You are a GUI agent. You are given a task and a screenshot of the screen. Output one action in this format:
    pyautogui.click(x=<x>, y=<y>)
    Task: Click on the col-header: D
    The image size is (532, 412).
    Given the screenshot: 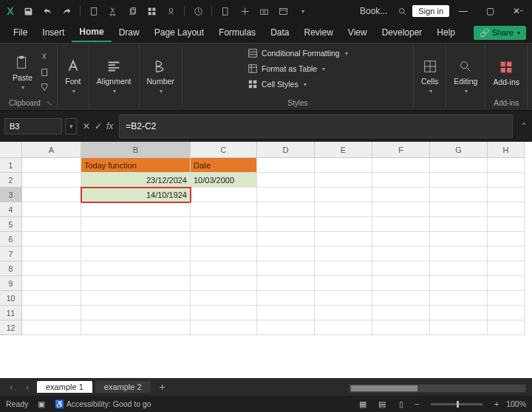 What is the action you would take?
    pyautogui.click(x=286, y=150)
    